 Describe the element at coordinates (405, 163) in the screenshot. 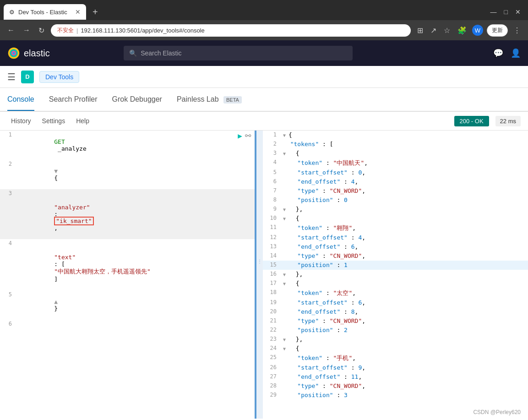

I see `right-line-content-4: "token" : "中国航天",` at that location.